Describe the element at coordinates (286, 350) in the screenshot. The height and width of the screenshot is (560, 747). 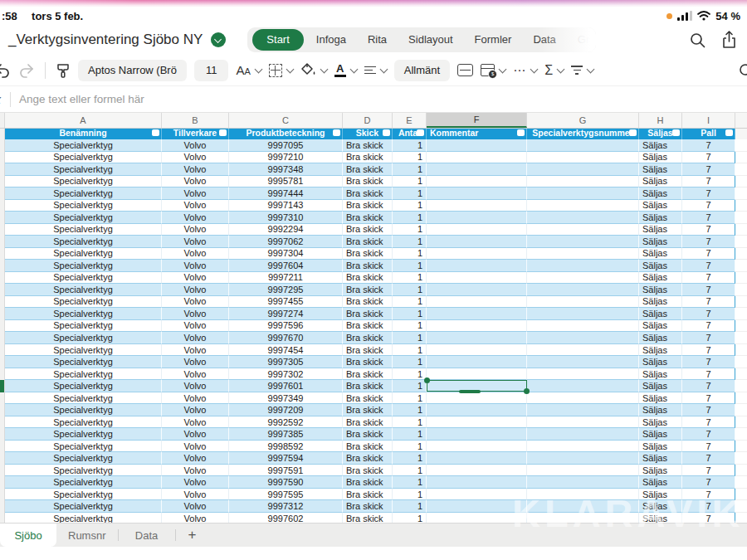
I see `cell-c_value: 9997454` at that location.